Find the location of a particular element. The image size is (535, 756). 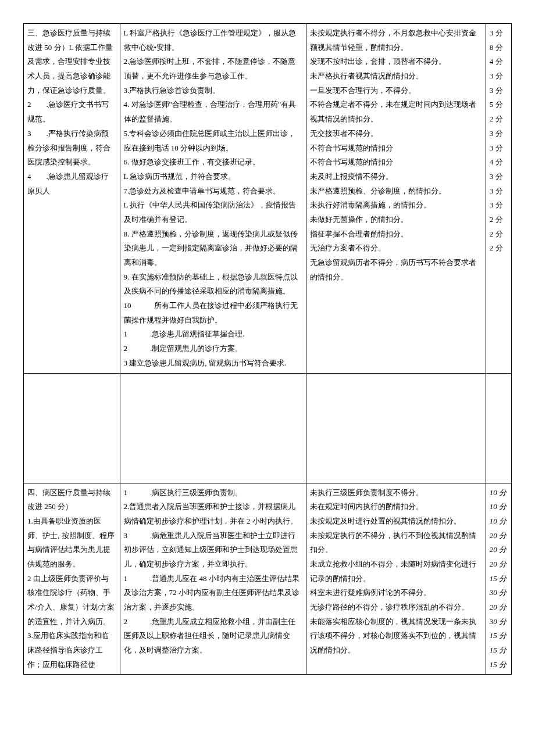

points-cell: 10 分10 分10 分20 分20 分20 分15 分30 分20 分30 分… is located at coordinates (498, 579).